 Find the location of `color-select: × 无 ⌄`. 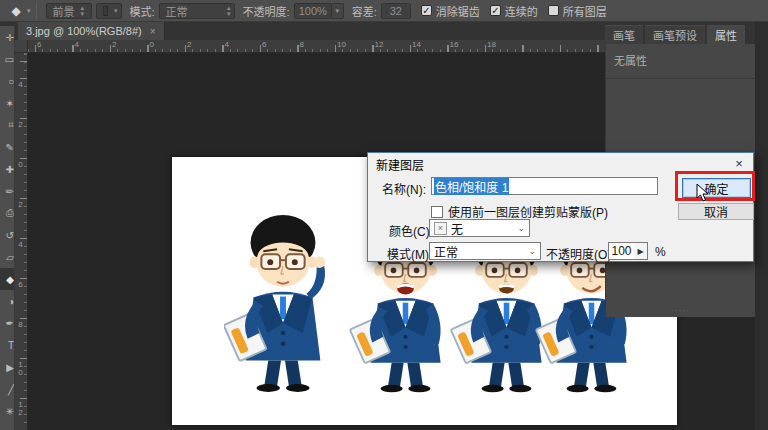

color-select: × 无 ⌄ is located at coordinates (480, 228).